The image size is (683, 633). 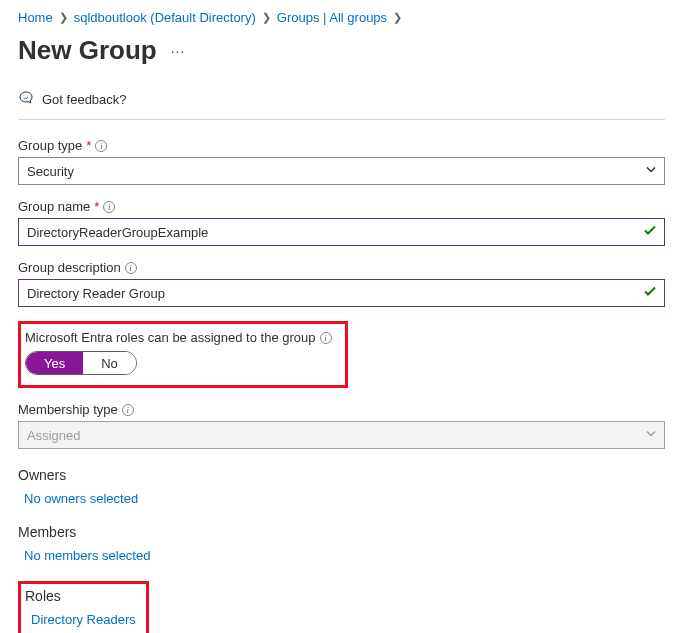 What do you see at coordinates (54, 363) in the screenshot?
I see `toggle-yes: Yes` at bounding box center [54, 363].